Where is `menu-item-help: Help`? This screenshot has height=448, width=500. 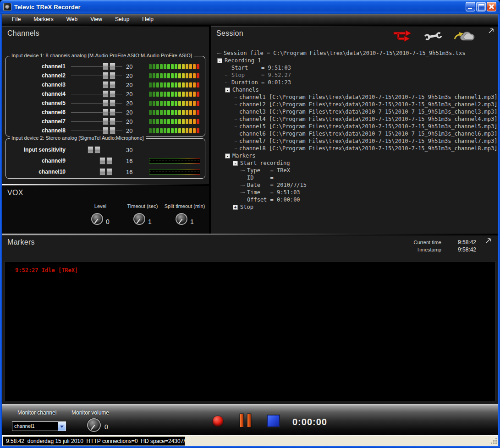 menu-item-help: Help is located at coordinates (148, 19).